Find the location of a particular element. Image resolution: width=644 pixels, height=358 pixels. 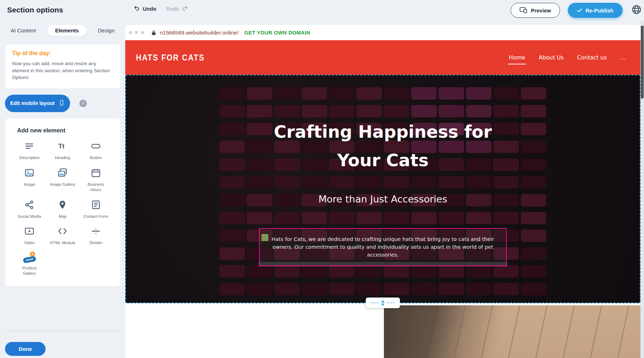

scrollbar-thumb is located at coordinates (642, 62).